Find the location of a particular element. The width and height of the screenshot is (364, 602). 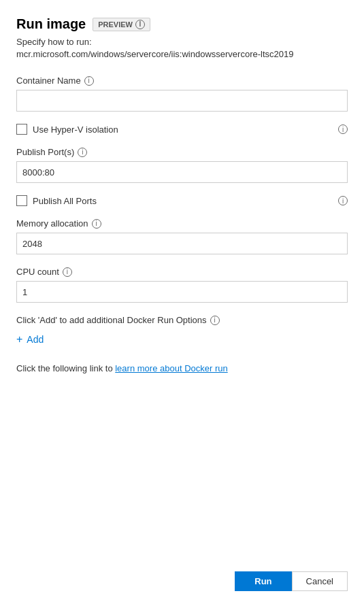

publish-all-ports-label: Publish All Ports is located at coordinates (65, 201).